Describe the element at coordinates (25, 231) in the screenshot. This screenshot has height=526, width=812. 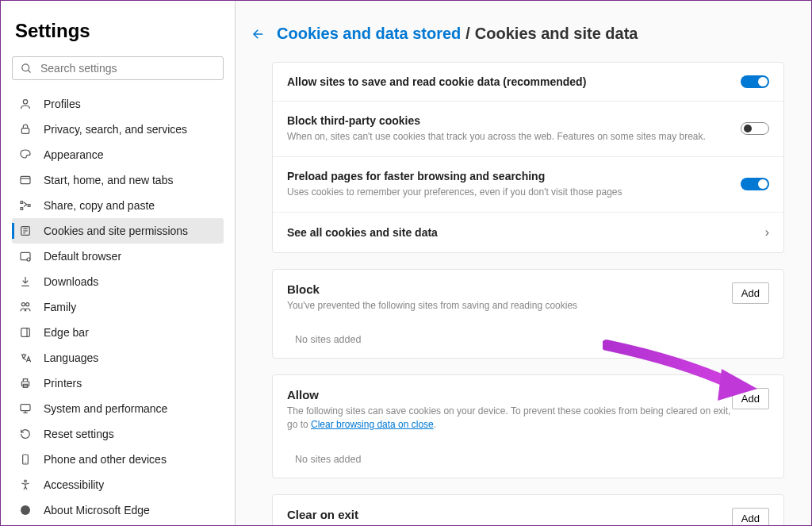
I see `cookies-icon` at that location.